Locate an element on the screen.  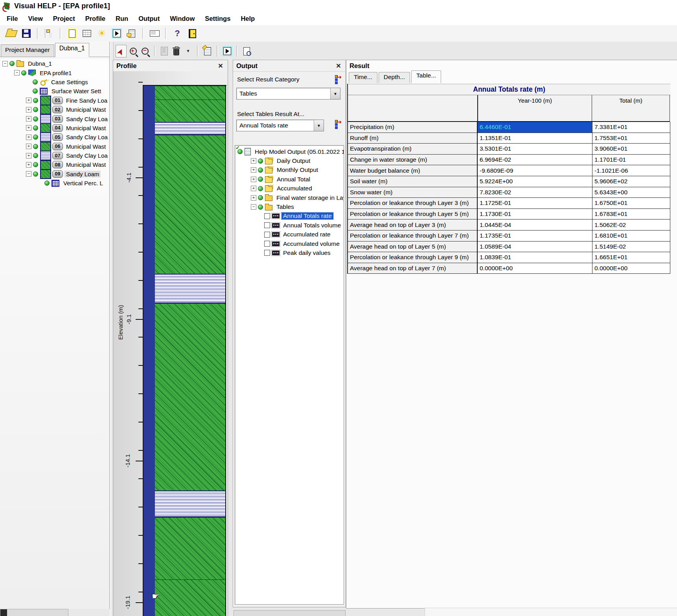
value-cell: 1.7553E+01 is located at coordinates (631, 138).